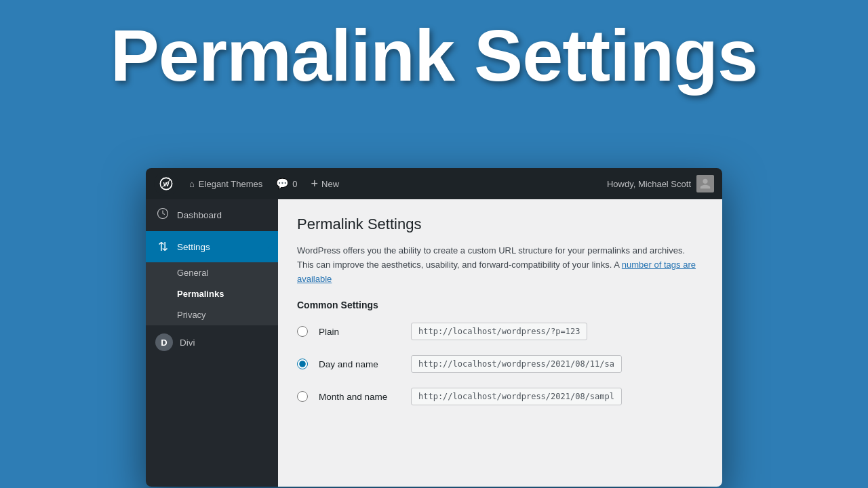 The image size is (868, 488). Describe the element at coordinates (163, 247) in the screenshot. I see `settings-icon: ⇅` at that location.